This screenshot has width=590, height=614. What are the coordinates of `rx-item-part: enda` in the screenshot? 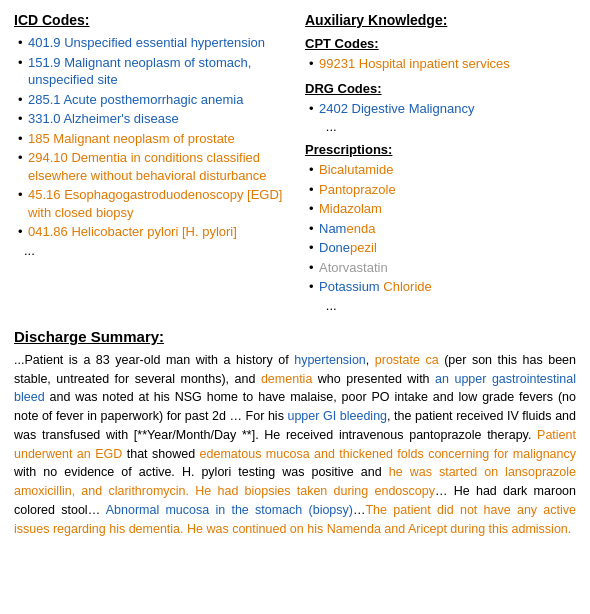 It's located at (360, 228).